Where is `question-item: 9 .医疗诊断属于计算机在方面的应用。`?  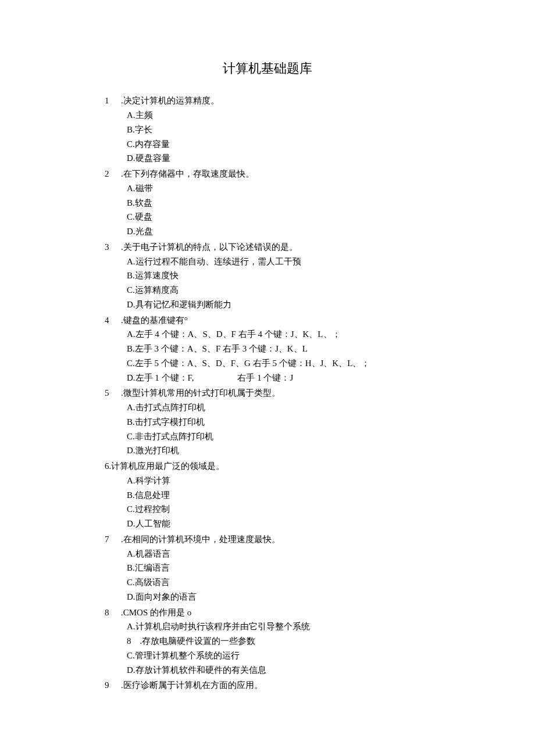
question-item: 9 .医疗诊断属于计算机在方面的应用。 is located at coordinates (268, 686).